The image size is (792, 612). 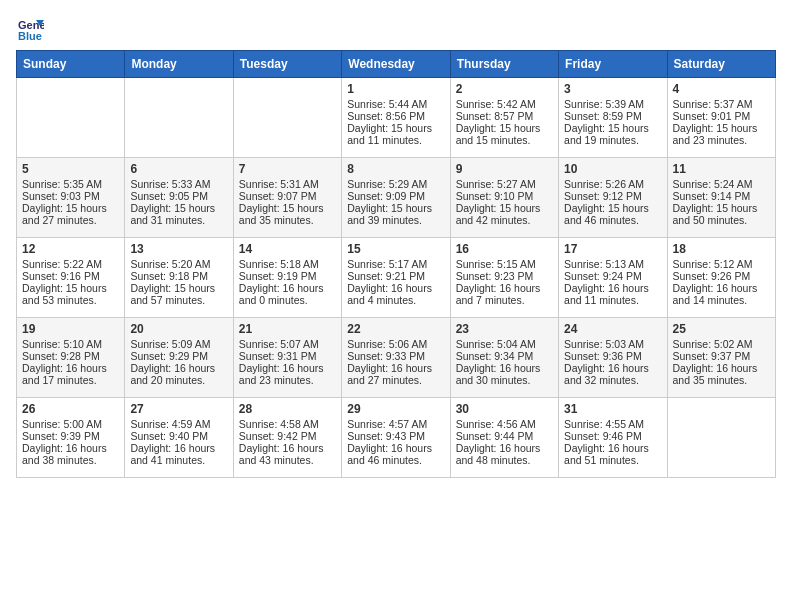 What do you see at coordinates (179, 438) in the screenshot?
I see `calendar-cell: 27Sunrise: 4:59 AMSunset: 9:40 PMDayligh…` at bounding box center [179, 438].